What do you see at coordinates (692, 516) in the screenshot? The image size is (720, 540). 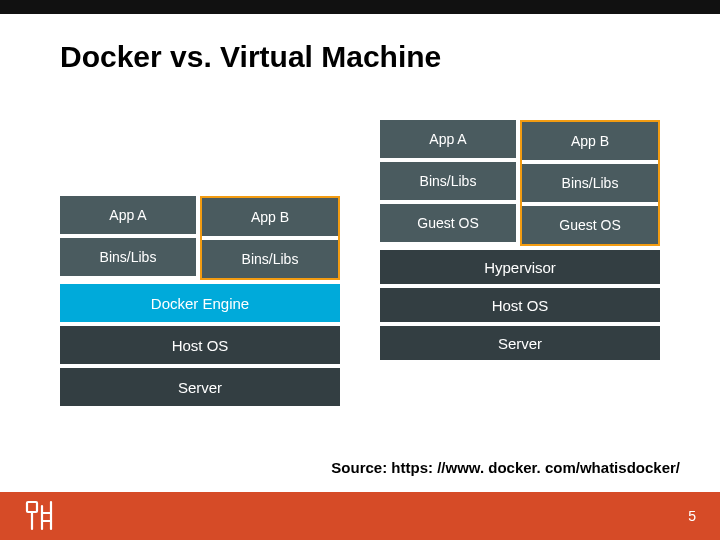 I see `page-number: 5` at bounding box center [692, 516].